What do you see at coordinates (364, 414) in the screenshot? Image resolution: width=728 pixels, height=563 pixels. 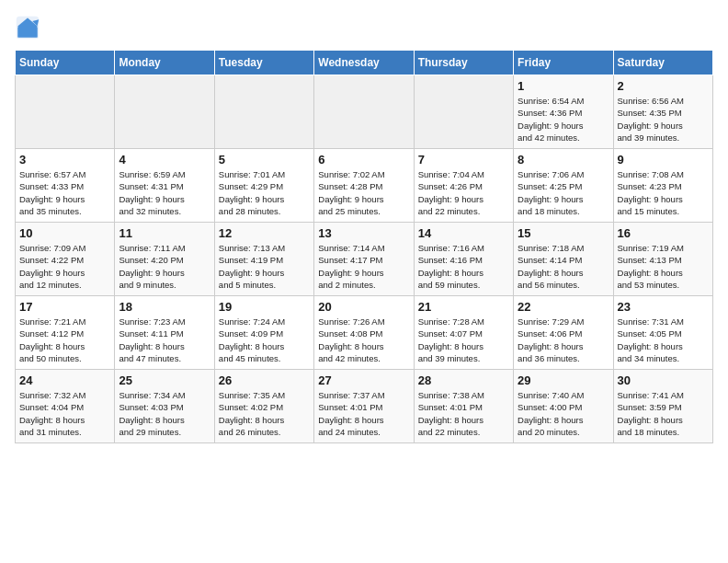 I see `day-info: Sunrise: 7:37 AM Sunset: 4:01 PM Dayligh…` at bounding box center [364, 414].